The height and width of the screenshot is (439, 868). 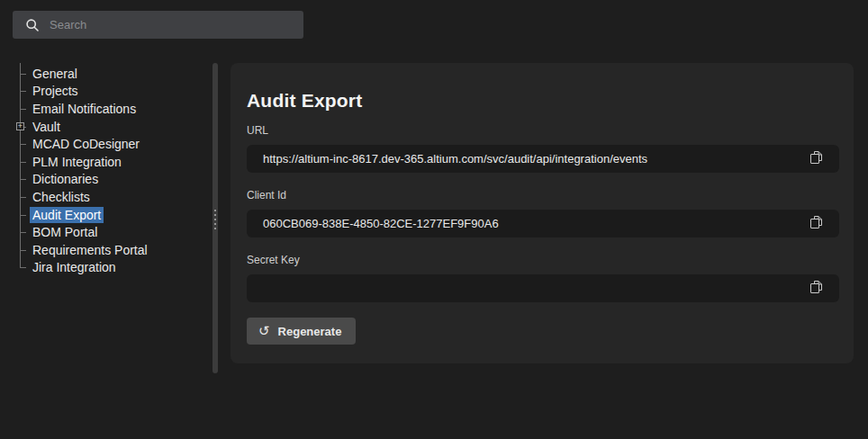 What do you see at coordinates (543, 223) in the screenshot?
I see `client-id-field-row` at bounding box center [543, 223].